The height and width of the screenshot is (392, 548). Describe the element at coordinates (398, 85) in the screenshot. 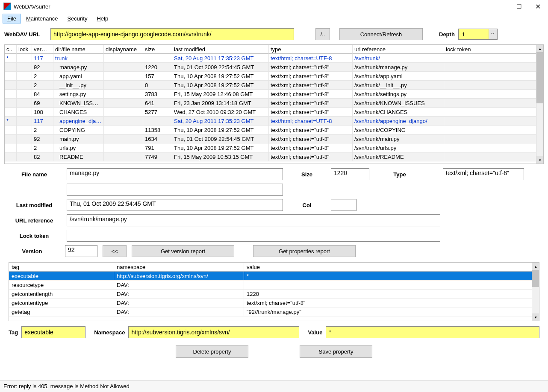

I see `table-cell: /svn/trunk/__init__.py` at that location.